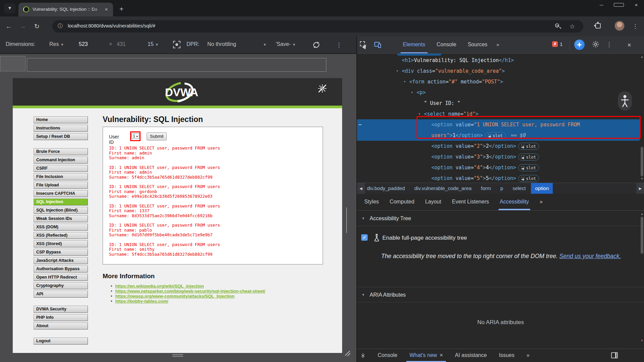 This screenshot has width=644, height=362. I want to click on devtools-close-icon: ×, so click(629, 45).